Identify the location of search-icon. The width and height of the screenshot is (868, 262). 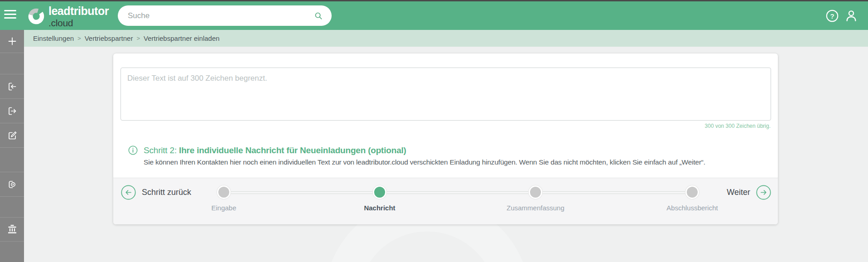
(318, 16).